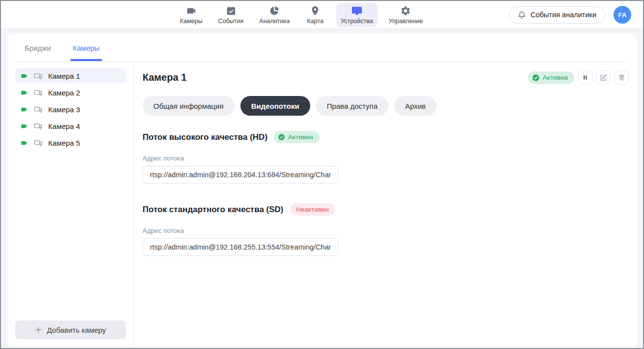 This screenshot has width=644, height=349. I want to click on nav-item-cameras: Камеры, so click(191, 15).